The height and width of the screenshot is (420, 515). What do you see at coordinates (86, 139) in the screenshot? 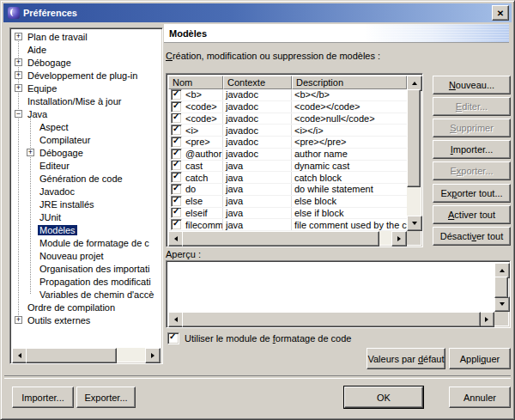
I see `tree-item-compilateur: Compilateur` at bounding box center [86, 139].